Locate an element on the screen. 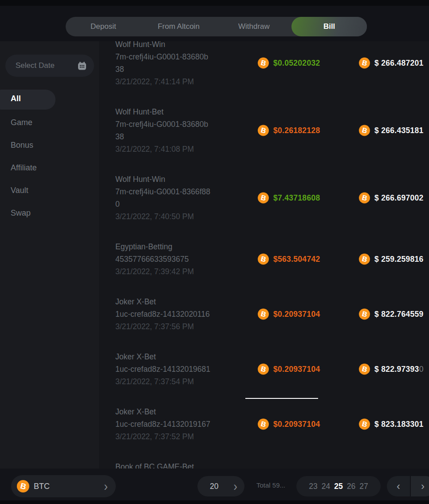 The height and width of the screenshot is (504, 429). transaction-title: Book of BC GAME-Bet is located at coordinates (163, 465).